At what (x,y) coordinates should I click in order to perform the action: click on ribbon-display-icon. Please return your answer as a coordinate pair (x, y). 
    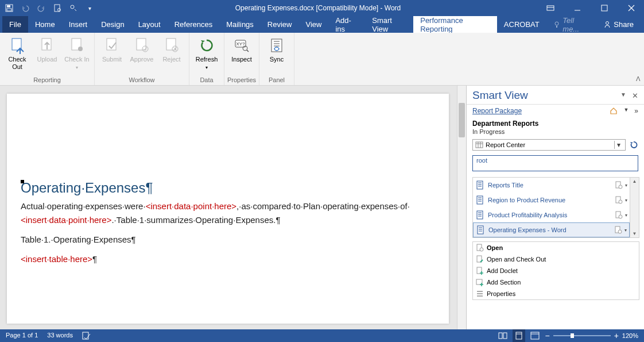
    Looking at the image, I should click on (550, 8).